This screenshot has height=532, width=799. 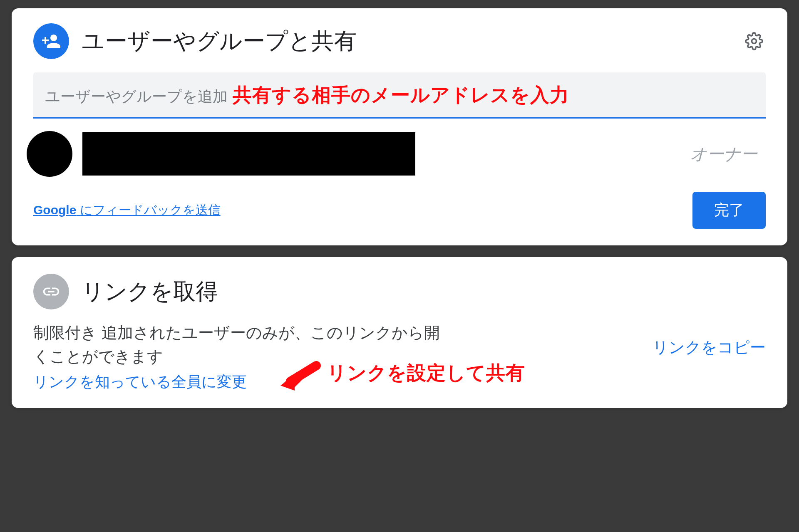 I want to click on owner-user-row: オーナー, so click(x=396, y=154).